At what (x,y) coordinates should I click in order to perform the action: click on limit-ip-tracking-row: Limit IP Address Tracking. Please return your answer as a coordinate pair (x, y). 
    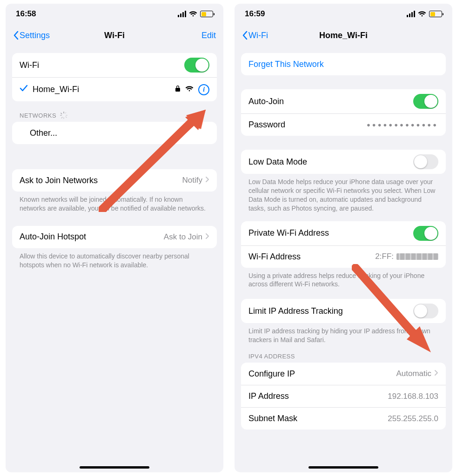
    Looking at the image, I should click on (343, 311).